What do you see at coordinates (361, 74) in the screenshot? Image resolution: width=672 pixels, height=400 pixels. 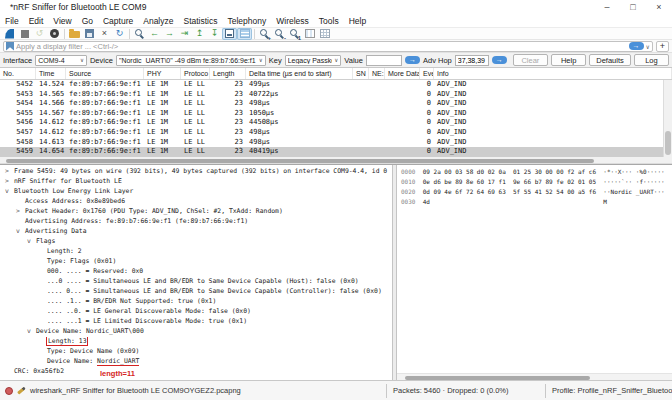 I see `column-header-sn: SN` at bounding box center [361, 74].